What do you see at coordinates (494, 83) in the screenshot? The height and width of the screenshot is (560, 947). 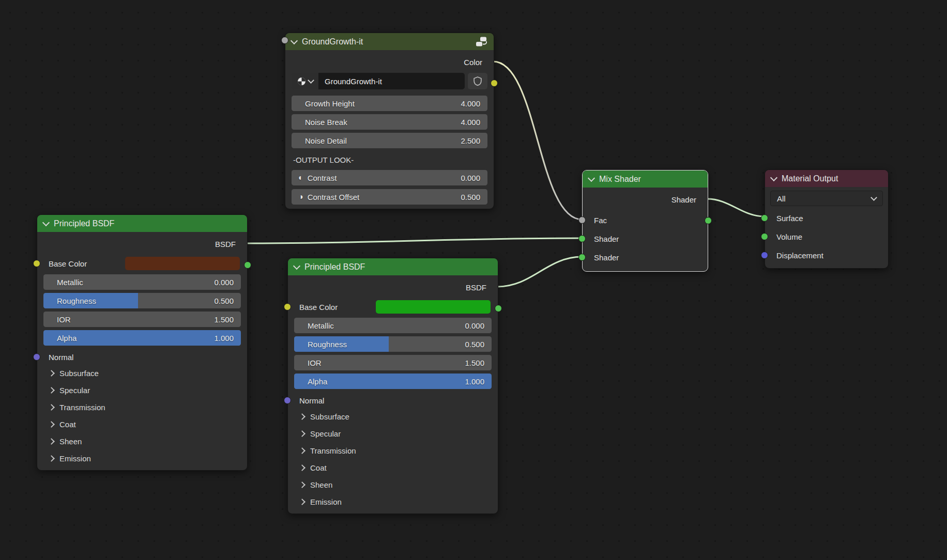 I see `color-output-socket` at bounding box center [494, 83].